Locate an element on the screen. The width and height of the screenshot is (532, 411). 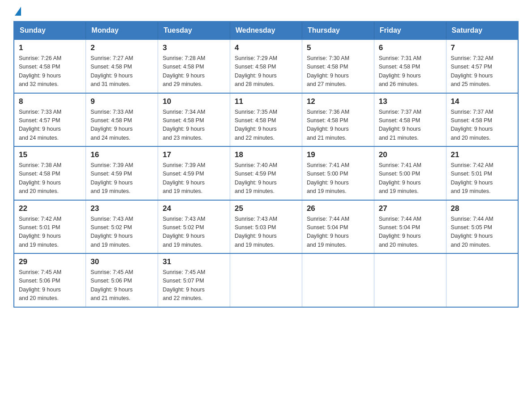
calendar-header-row: SundayMondayTuesdayWednesdayThursdayFrid… is located at coordinates (266, 30).